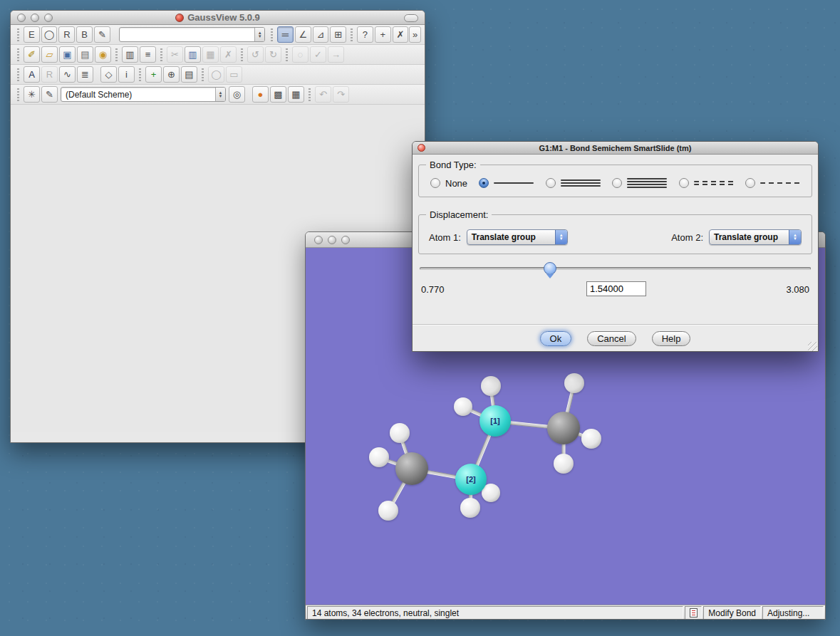  Describe the element at coordinates (707, 183) in the screenshot. I see `bond-type-option-aromatic-bond` at that location.